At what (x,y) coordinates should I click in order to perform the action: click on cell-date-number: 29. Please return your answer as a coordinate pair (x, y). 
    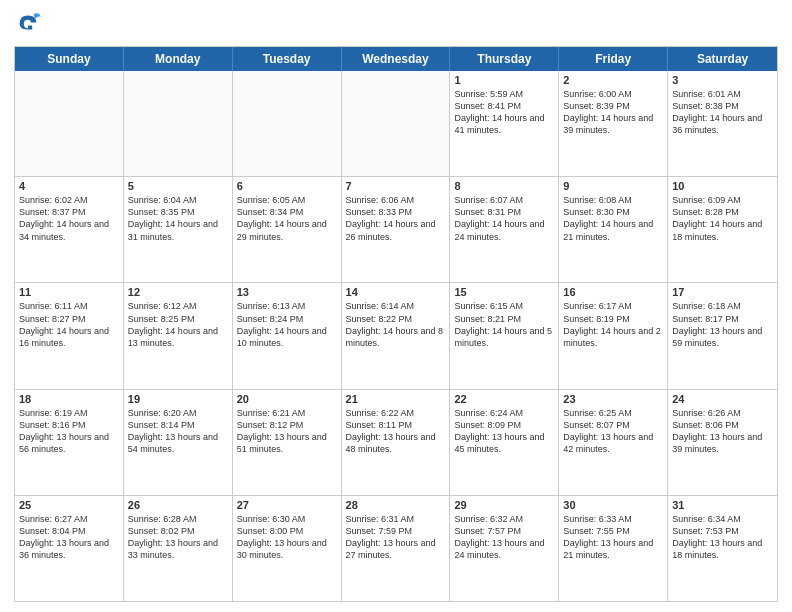
    Looking at the image, I should click on (504, 505).